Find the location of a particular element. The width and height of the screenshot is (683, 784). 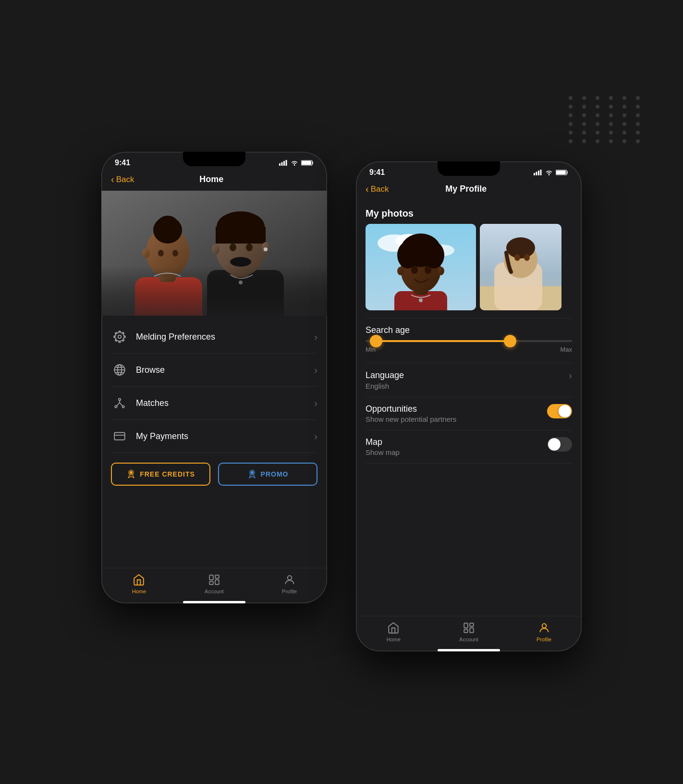

credit-buttons-container: FREE CREDITS PROMO is located at coordinates (214, 473).